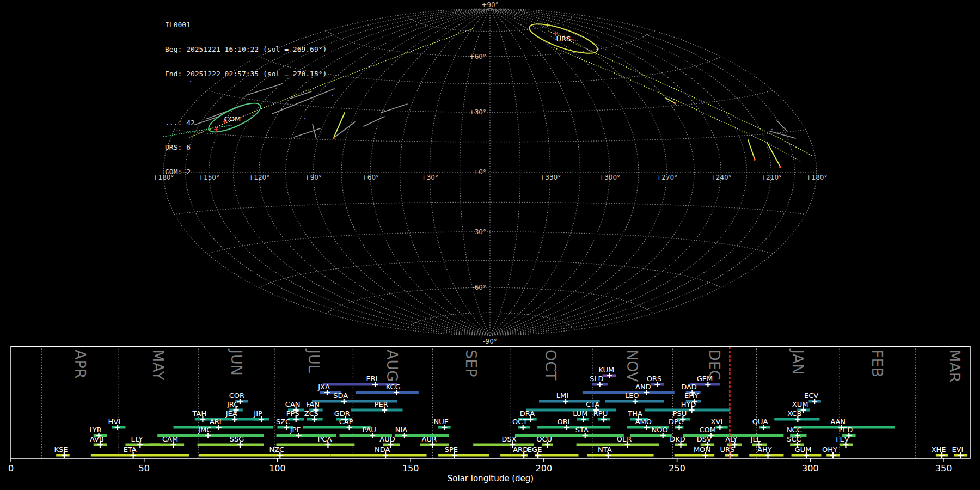  What do you see at coordinates (295, 430) in the screenshot?
I see `shower-label-JPE: JPE` at bounding box center [295, 430].